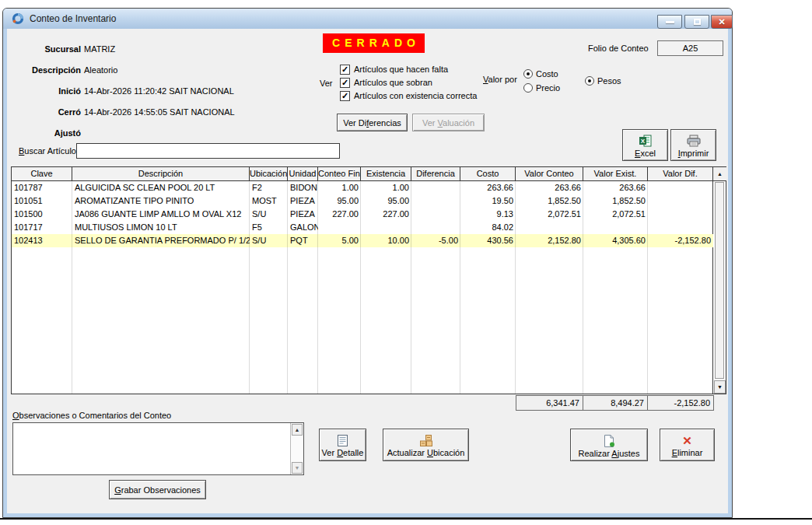  I want to click on close-icon: ✕, so click(722, 22).